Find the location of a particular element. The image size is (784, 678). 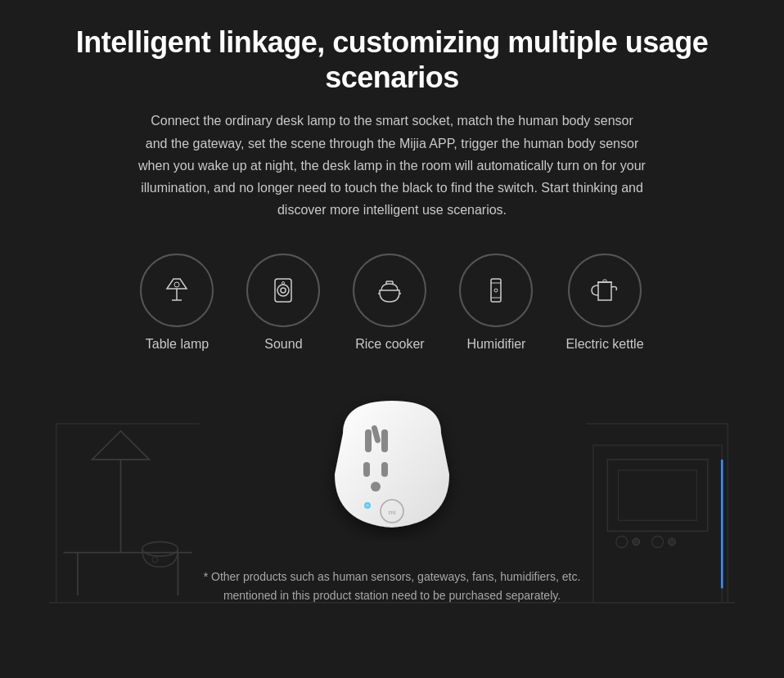

speaker-icon is located at coordinates (283, 290).